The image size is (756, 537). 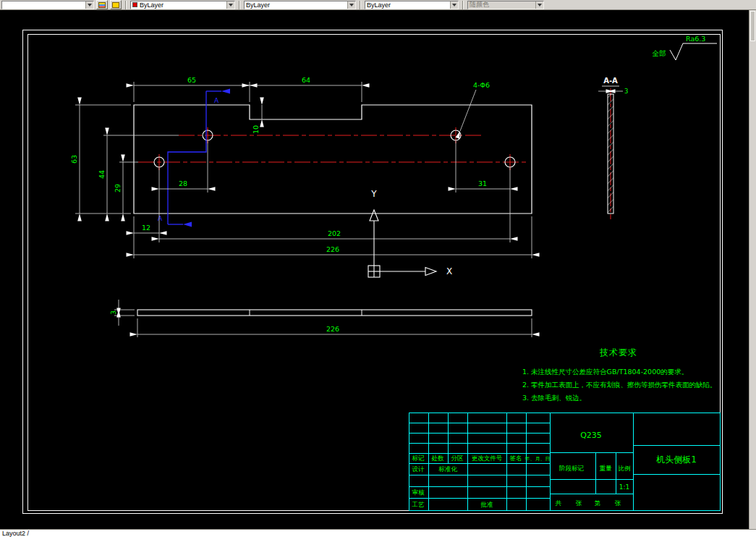 What do you see at coordinates (606, 468) in the screenshot?
I see `weight-label: 重量` at bounding box center [606, 468].